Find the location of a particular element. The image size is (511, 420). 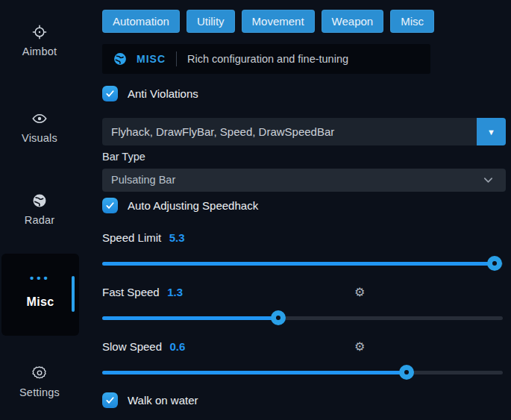

slider-label: Speed Limit is located at coordinates (131, 237).